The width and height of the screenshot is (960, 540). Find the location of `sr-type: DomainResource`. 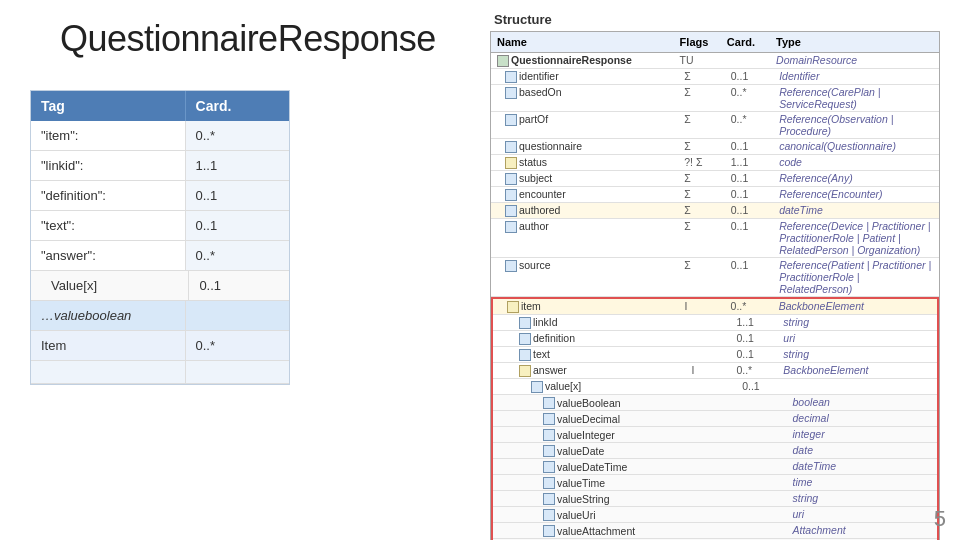

sr-type: DomainResource is located at coordinates (854, 60).